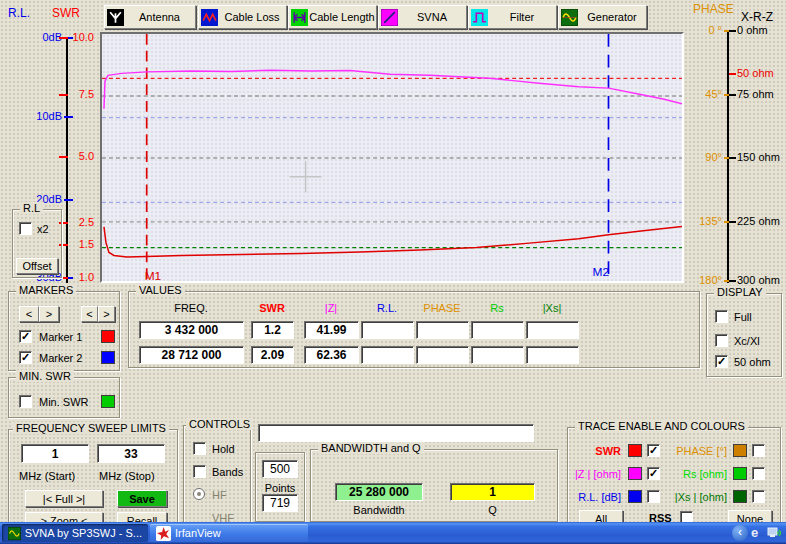  What do you see at coordinates (740, 496) in the screenshot?
I see `trace-xs-swatch` at bounding box center [740, 496].